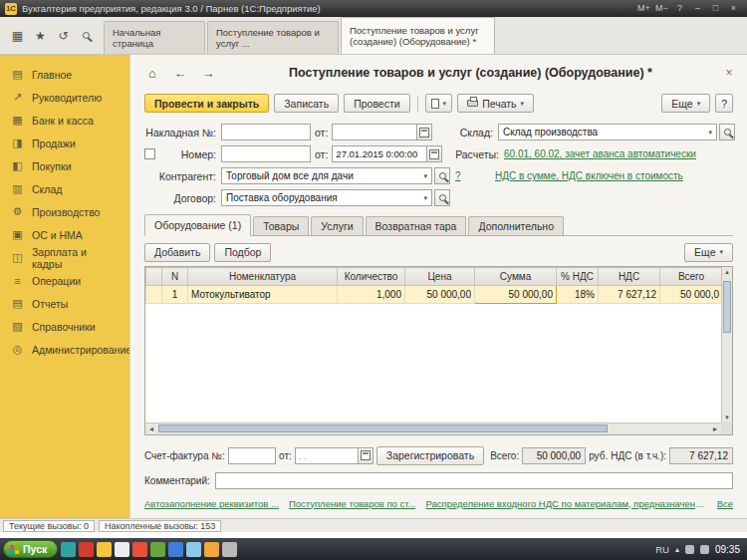  What do you see at coordinates (180, 73) in the screenshot?
I see `back-icon: ←` at bounding box center [180, 73].